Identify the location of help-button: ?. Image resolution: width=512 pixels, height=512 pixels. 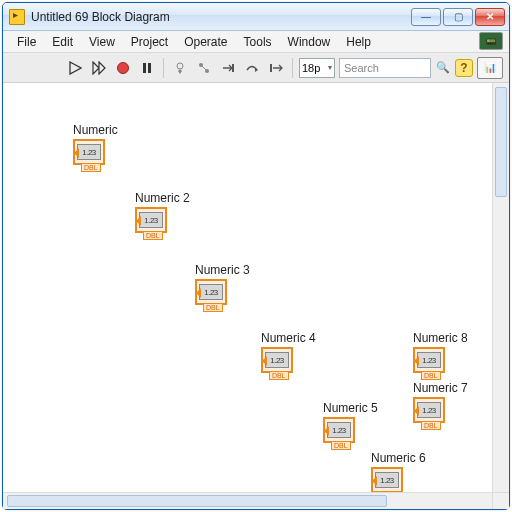
(464, 68).